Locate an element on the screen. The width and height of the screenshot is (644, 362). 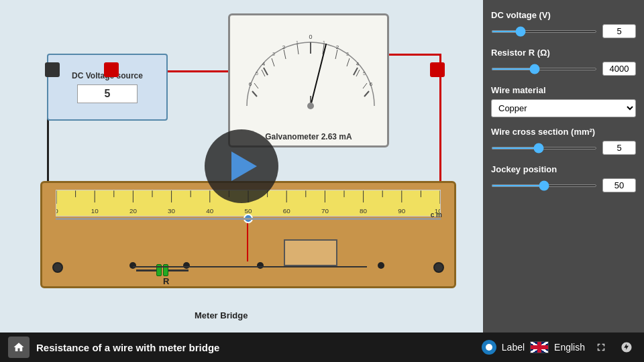
settings-button is located at coordinates (627, 347).